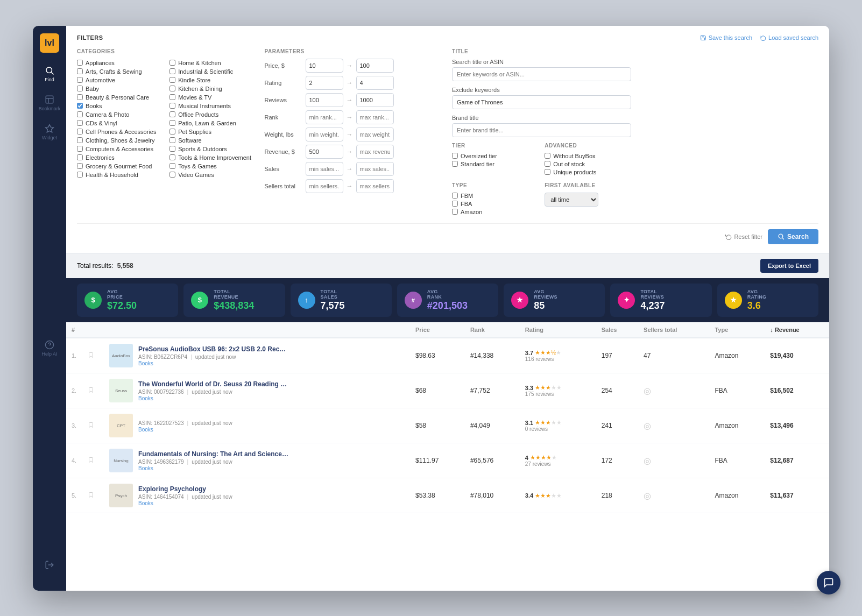 This screenshot has width=862, height=616. What do you see at coordinates (324, 83) in the screenshot?
I see `rating-min-input` at bounding box center [324, 83].